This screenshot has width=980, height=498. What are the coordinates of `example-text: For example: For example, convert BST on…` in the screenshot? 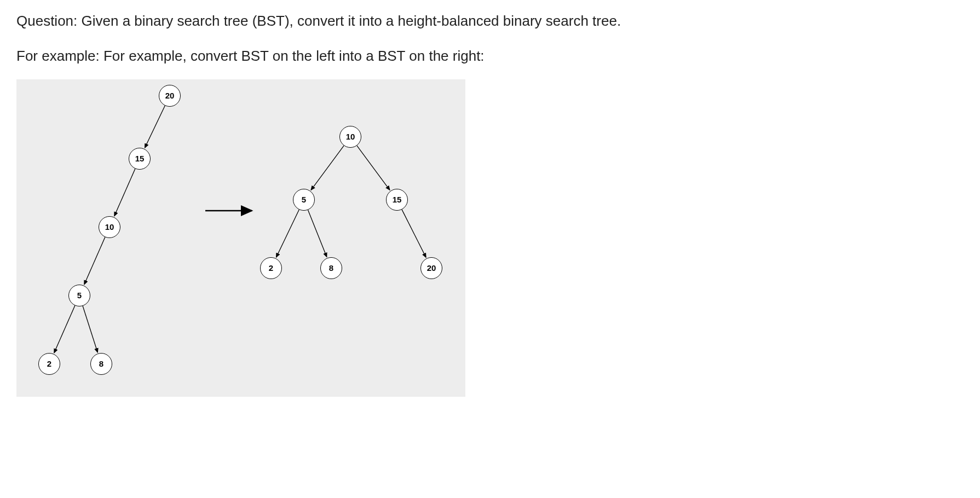 It's located at (490, 56).